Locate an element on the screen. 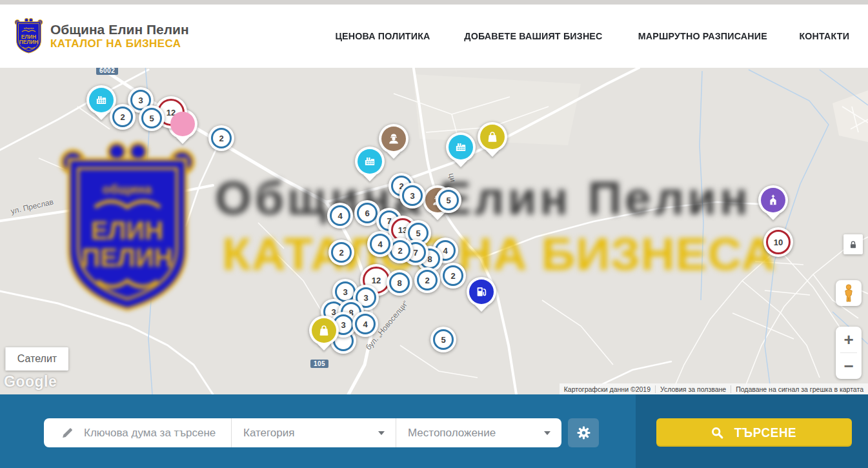  church-icon is located at coordinates (773, 200).